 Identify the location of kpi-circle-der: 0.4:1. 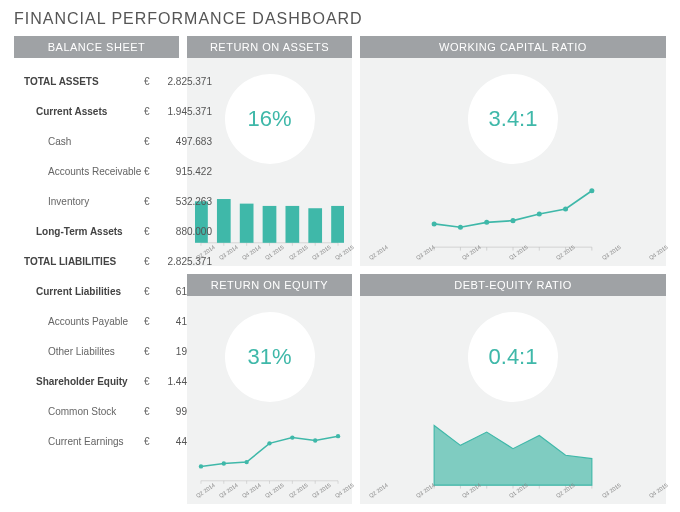
(513, 357).